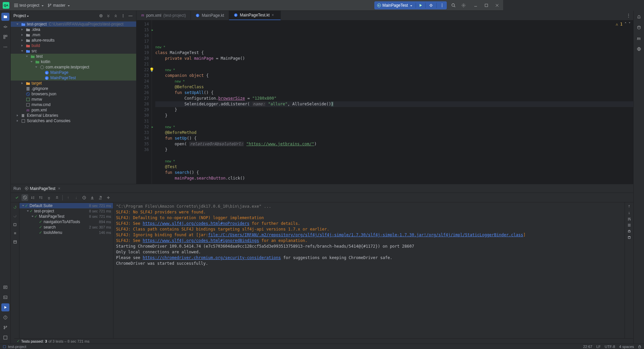 The height and width of the screenshot is (349, 644). I want to click on test-tree-row: ✓test-project8 sec 721 ms, so click(66, 211).